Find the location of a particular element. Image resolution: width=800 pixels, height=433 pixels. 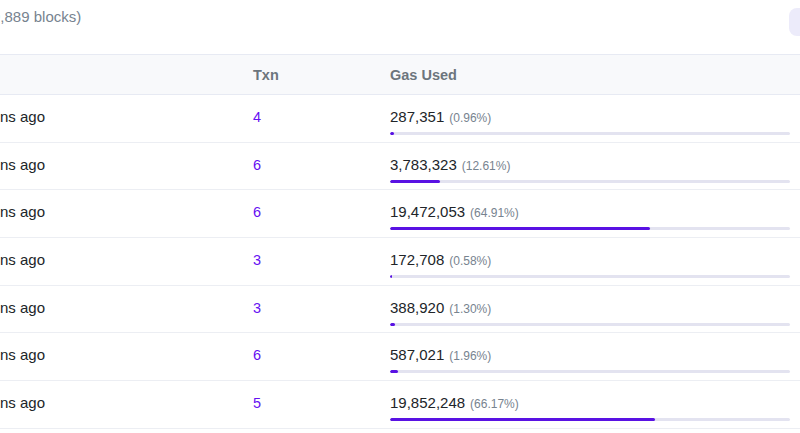

table-row: ns ago 6 587,021(1.96%) is located at coordinates (400, 357).